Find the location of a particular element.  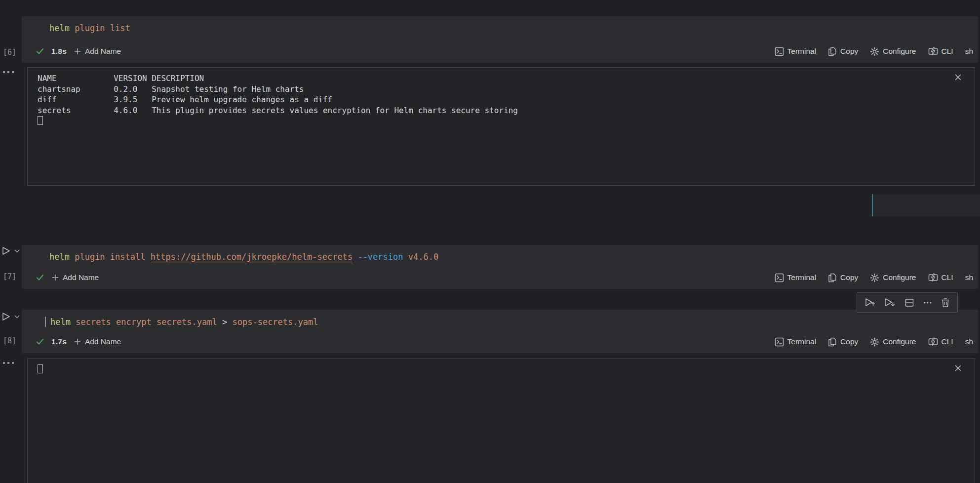

command-flag: --version is located at coordinates (380, 257).